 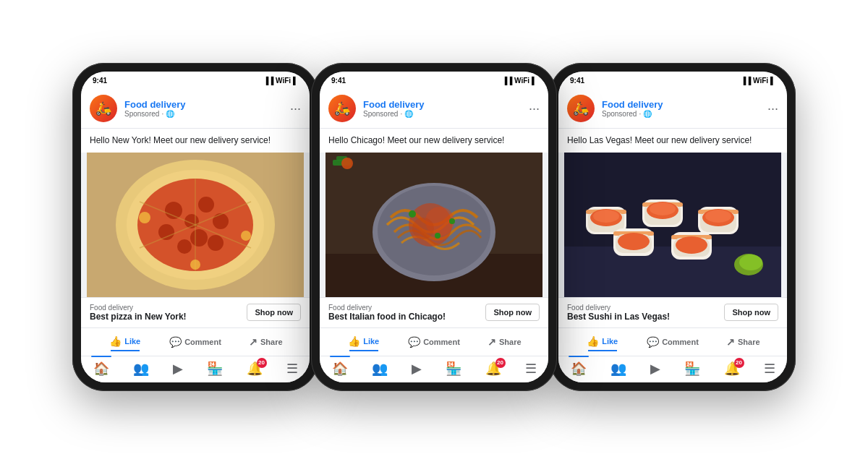 I want to click on avatar: 🛵, so click(x=342, y=108).